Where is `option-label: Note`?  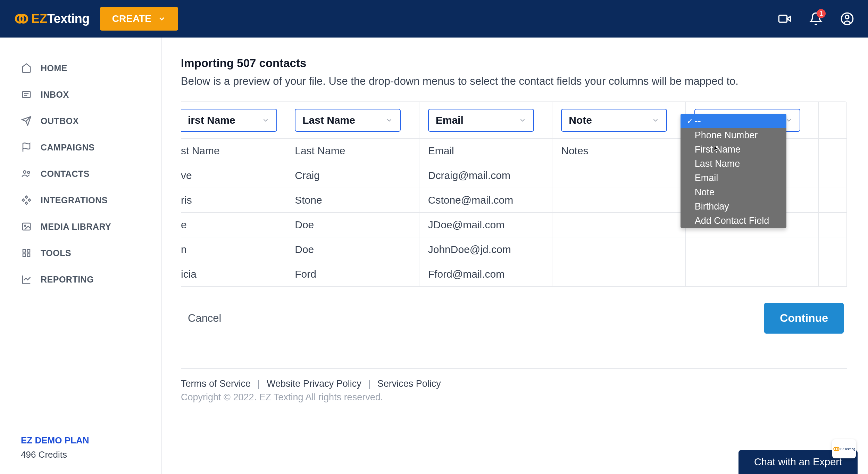 option-label: Note is located at coordinates (705, 193).